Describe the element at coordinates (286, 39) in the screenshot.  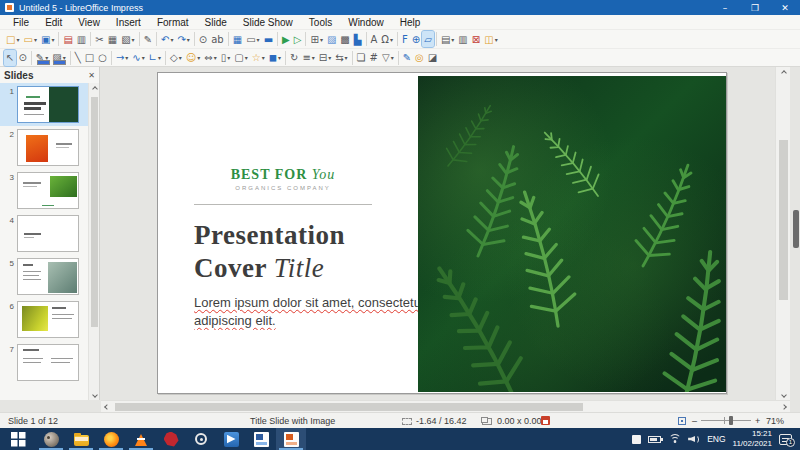
I see `start-from-first-slide-icon: ▶` at that location.